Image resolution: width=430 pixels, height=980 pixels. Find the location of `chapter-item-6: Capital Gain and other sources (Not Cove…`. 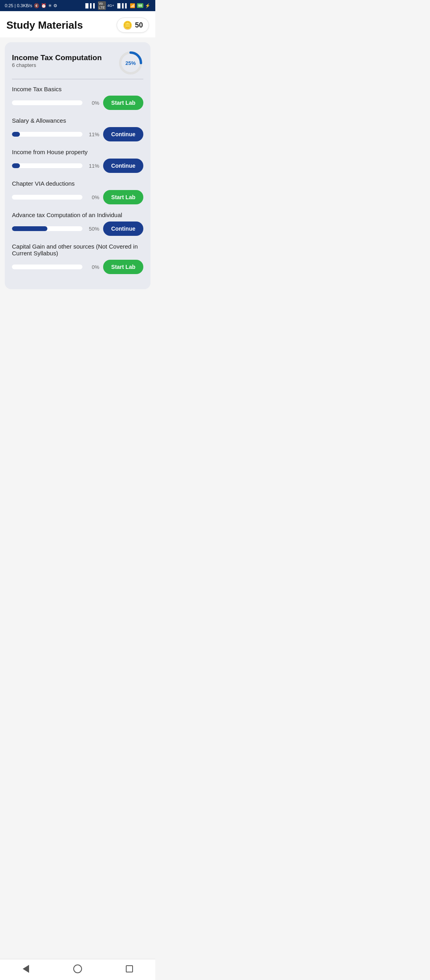

chapter-item-6: Capital Gain and other sources (Not Cove… is located at coordinates (78, 259).